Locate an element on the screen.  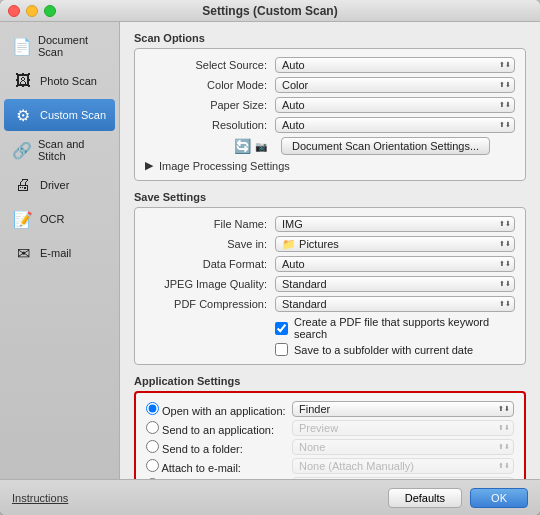
window-title: Settings (Custom Scan) is located at coordinates (270, 11).